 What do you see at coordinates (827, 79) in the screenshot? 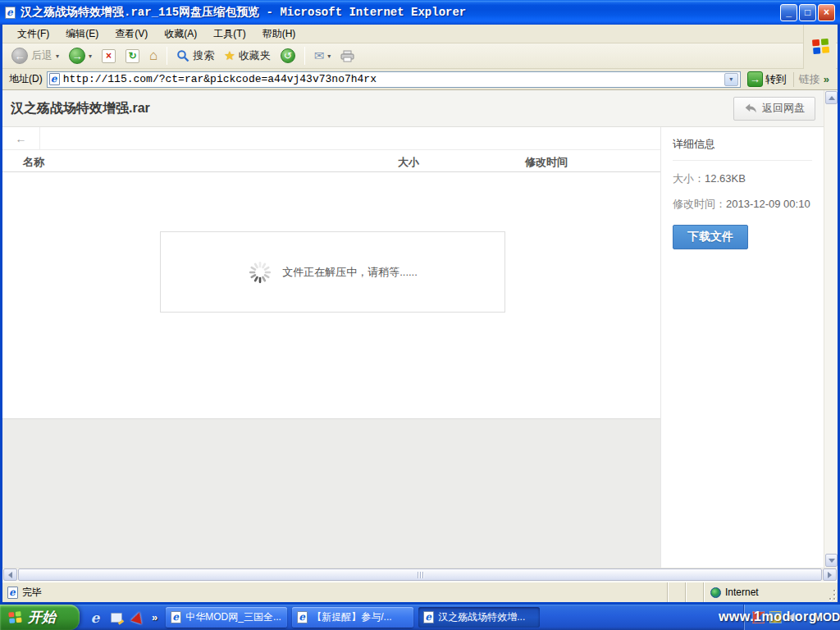
I see `links-chevron-icon: »` at bounding box center [827, 79].